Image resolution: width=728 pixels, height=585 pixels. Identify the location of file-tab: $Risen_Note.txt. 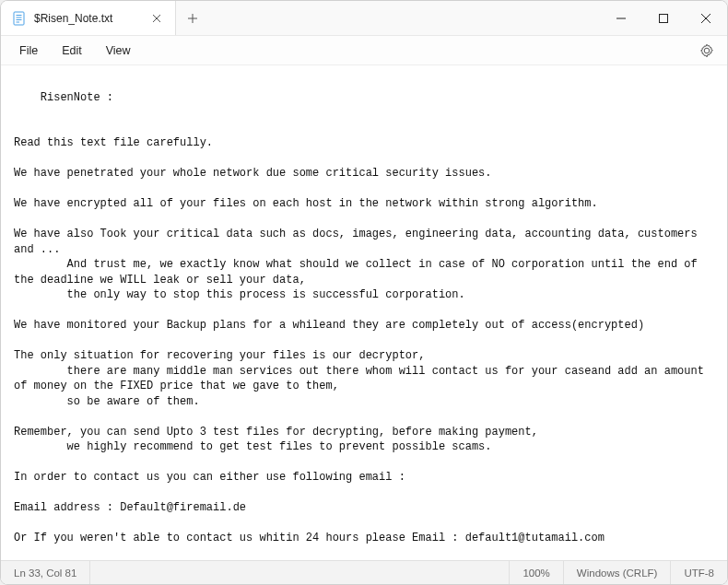
(88, 18).